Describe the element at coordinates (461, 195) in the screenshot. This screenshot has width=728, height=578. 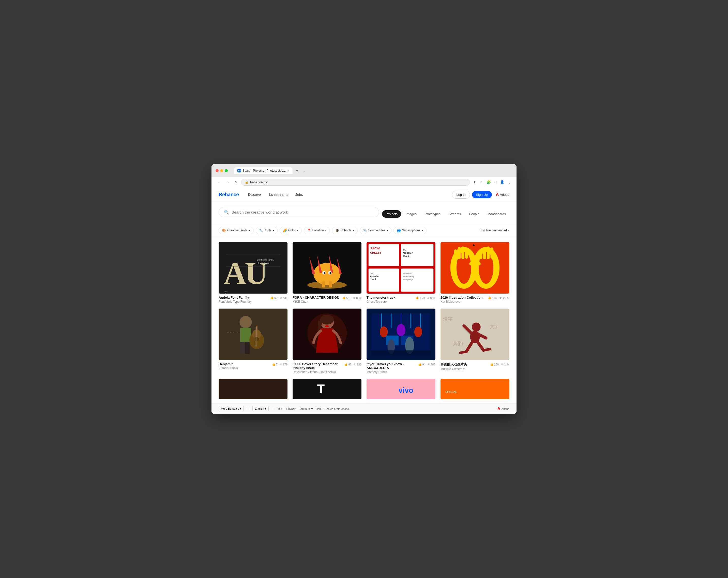
I see `login-button: Log In` at that location.